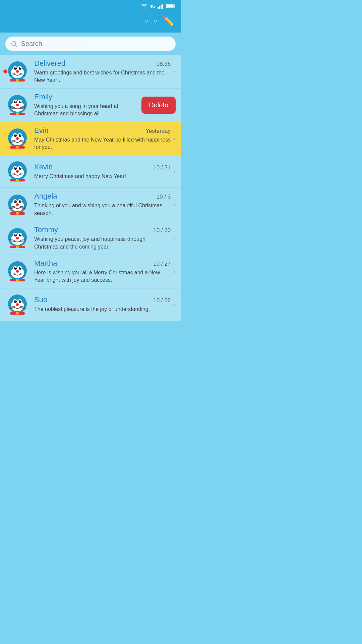 The image size is (362, 644). Describe the element at coordinates (161, 6) in the screenshot. I see `signal-icon` at that location.